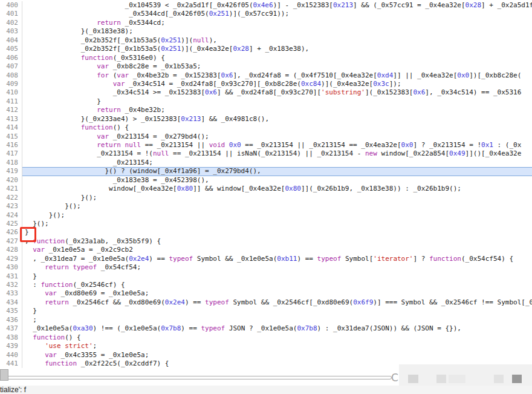 The image size is (532, 394). What do you see at coordinates (11, 198) in the screenshot?
I see `line-number: 422` at bounding box center [11, 198].